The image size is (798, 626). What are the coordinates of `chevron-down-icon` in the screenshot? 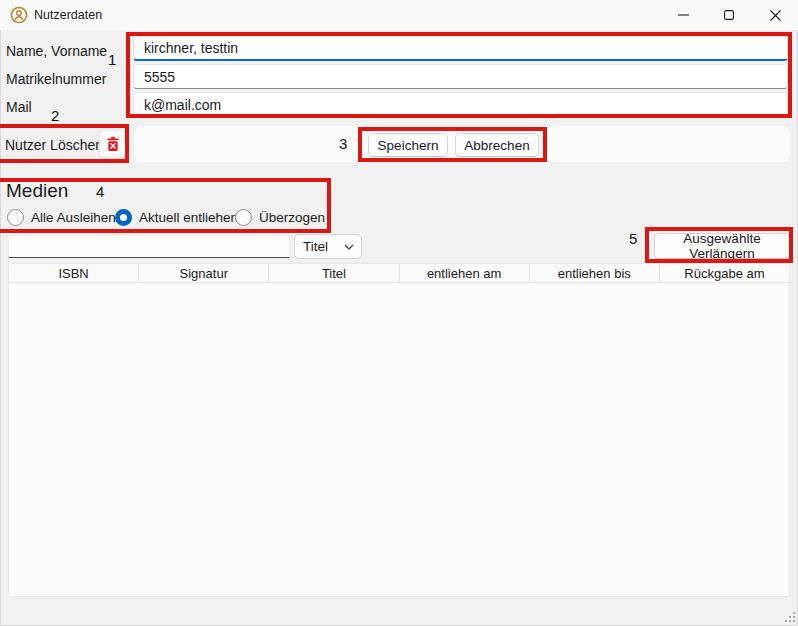 It's located at (349, 247).